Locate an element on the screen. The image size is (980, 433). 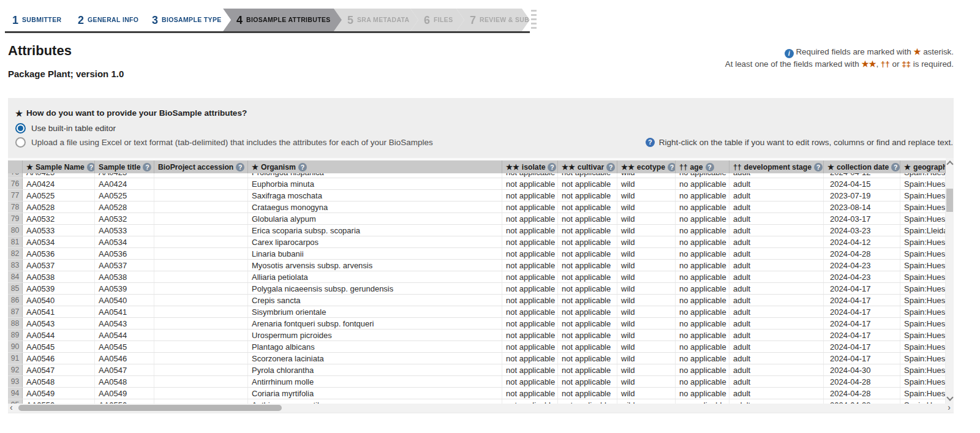
vertical-scroll-thumb is located at coordinates (949, 200).